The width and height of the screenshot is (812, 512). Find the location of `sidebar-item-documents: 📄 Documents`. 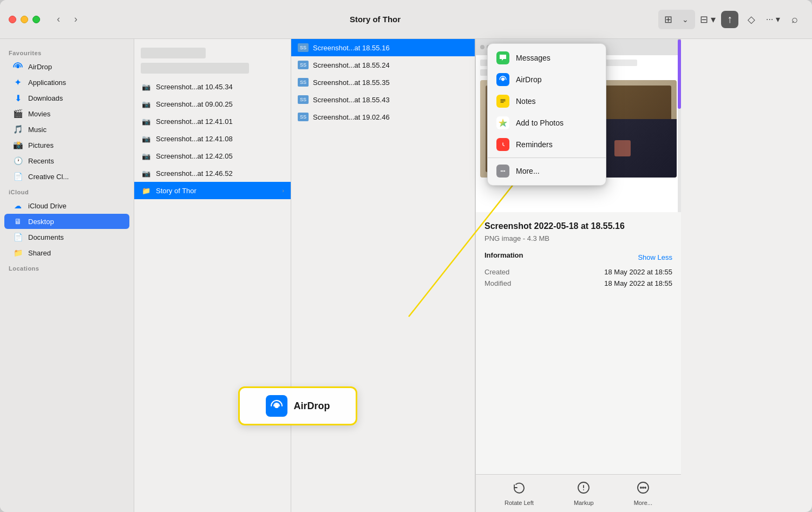

sidebar-item-documents: 📄 Documents is located at coordinates (67, 237).